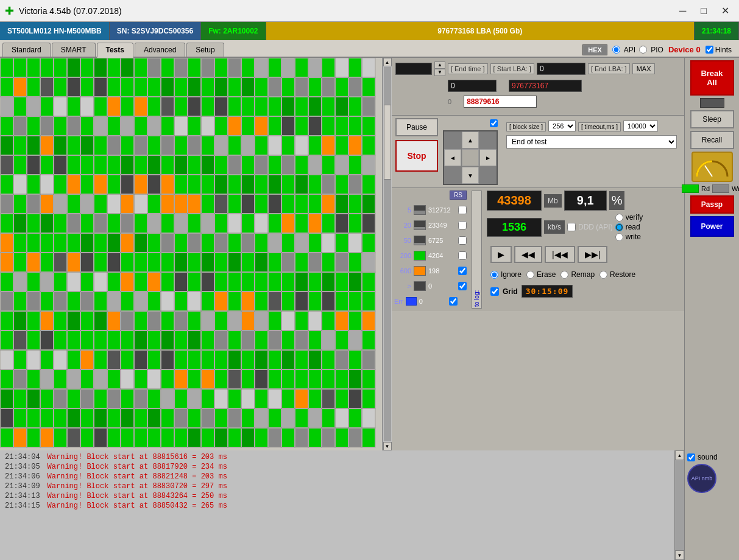 This screenshot has height=560, width=739. Describe the element at coordinates (205, 50) in the screenshot. I see `tab-setup: Setup` at that location.